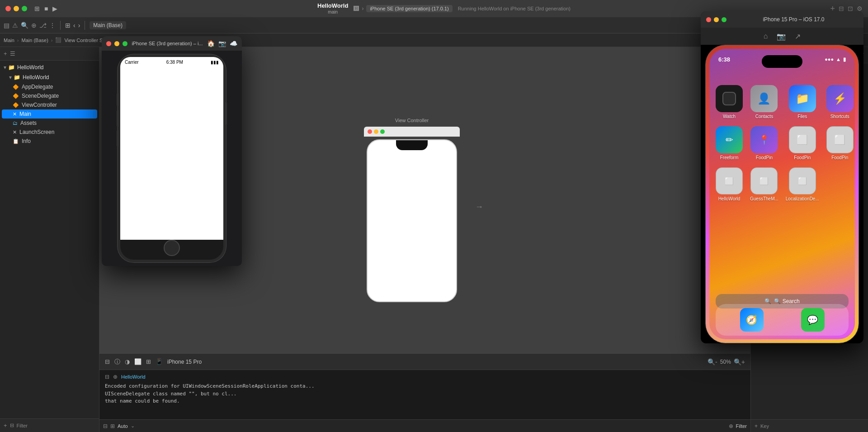 The height and width of the screenshot is (432, 868). Describe the element at coordinates (43, 25) in the screenshot. I see `git-icon: ⎇` at that location.